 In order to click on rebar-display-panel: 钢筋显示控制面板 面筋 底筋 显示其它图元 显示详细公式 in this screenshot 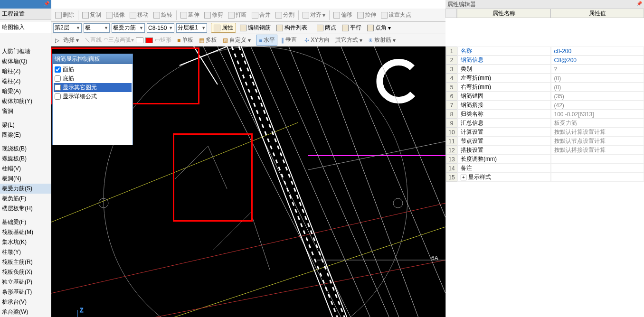, I will do `click(93, 100)`.